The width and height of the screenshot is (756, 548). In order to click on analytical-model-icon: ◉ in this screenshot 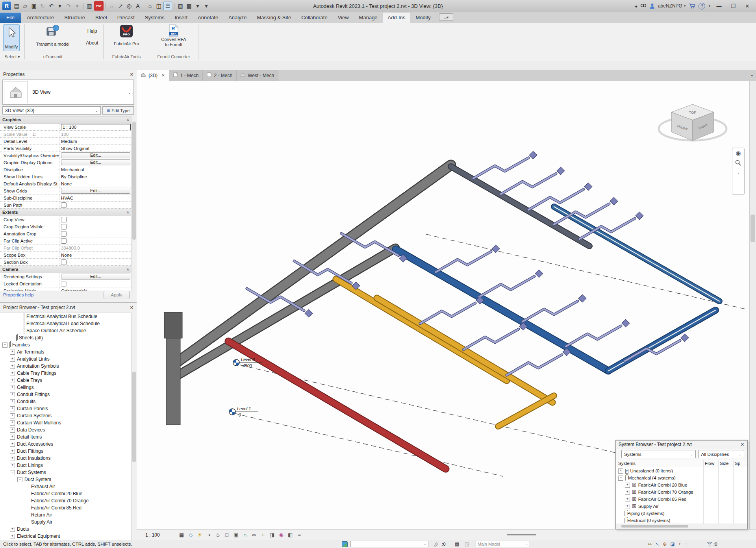, I will do `click(281, 535)`.